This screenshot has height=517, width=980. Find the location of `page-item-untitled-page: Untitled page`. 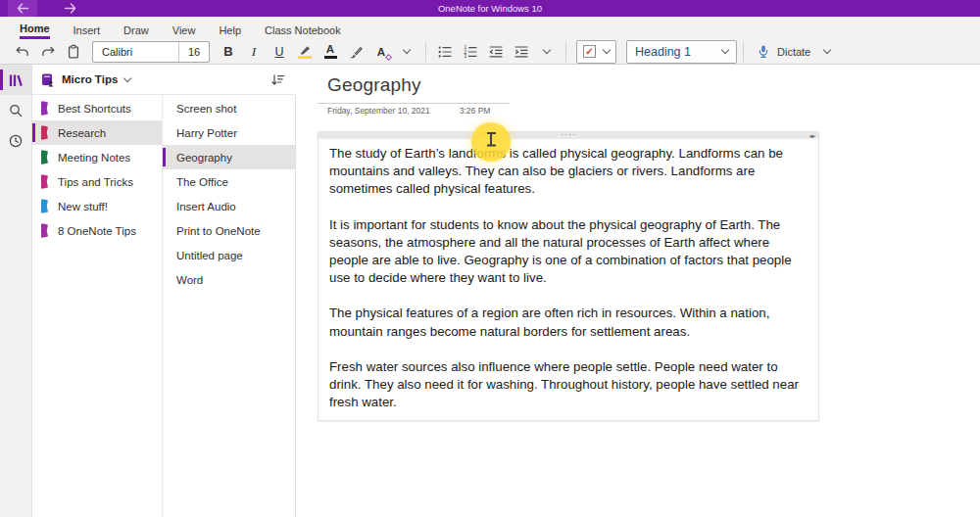

page-item-untitled-page: Untitled page is located at coordinates (229, 255).